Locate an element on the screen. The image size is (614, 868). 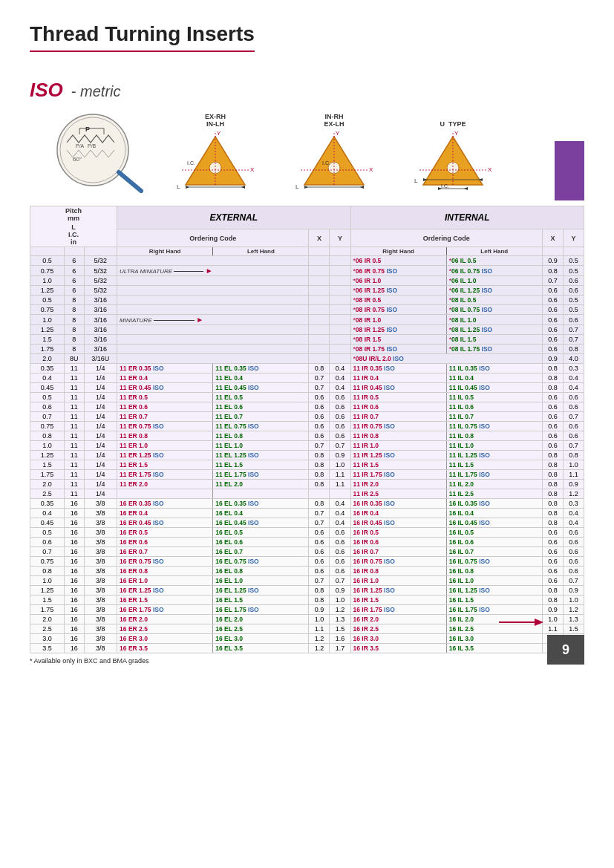
external-header: EXTERNAL is located at coordinates (234, 218).